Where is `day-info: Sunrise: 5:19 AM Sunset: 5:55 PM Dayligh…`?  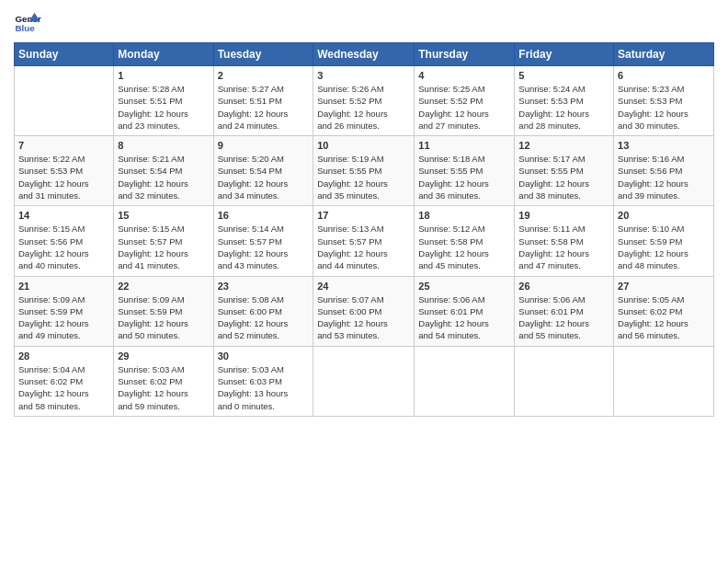
day-info: Sunrise: 5:19 AM Sunset: 5:55 PM Dayligh… is located at coordinates (364, 177).